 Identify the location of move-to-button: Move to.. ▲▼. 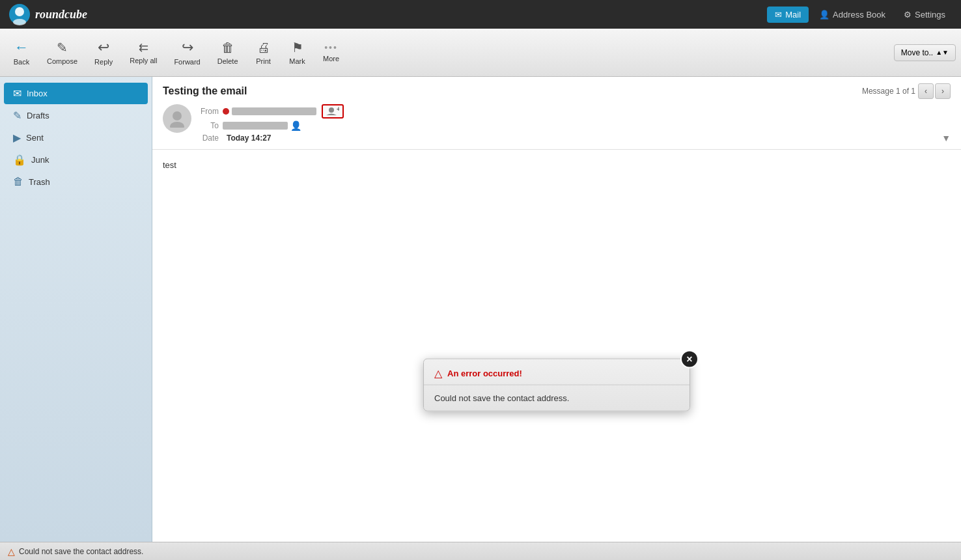
(925, 53).